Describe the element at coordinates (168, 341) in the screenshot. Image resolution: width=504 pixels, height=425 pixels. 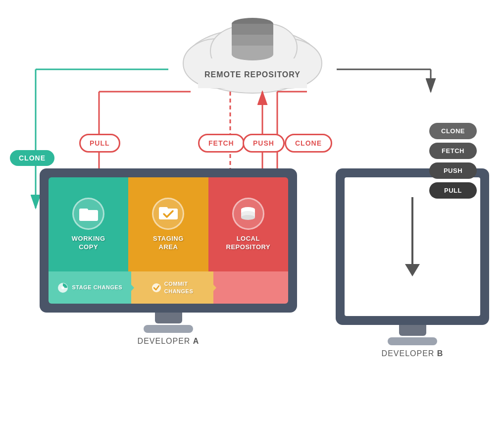
I see `developer-a-label: DEVELOPER A` at that location.